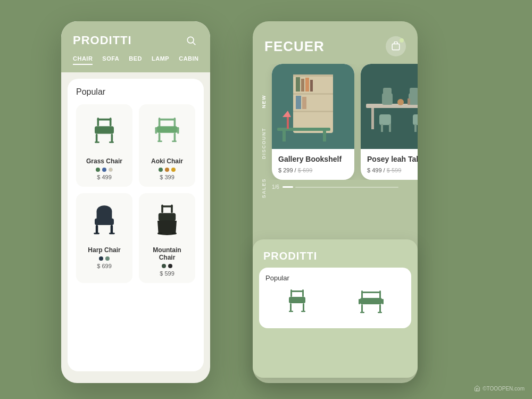  What do you see at coordinates (136, 194) in the screenshot?
I see `products-grid: Grass Chair $ 499` at bounding box center [136, 194].